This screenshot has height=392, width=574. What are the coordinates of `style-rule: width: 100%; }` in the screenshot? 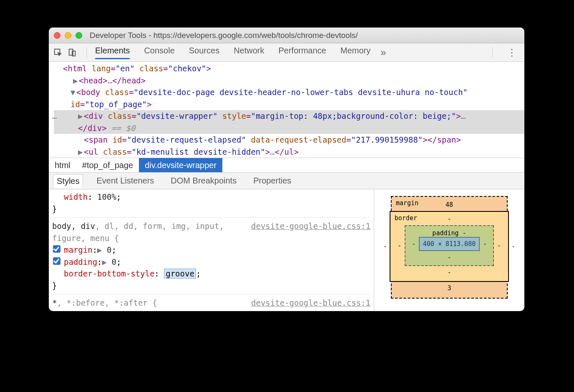 It's located at (211, 204).